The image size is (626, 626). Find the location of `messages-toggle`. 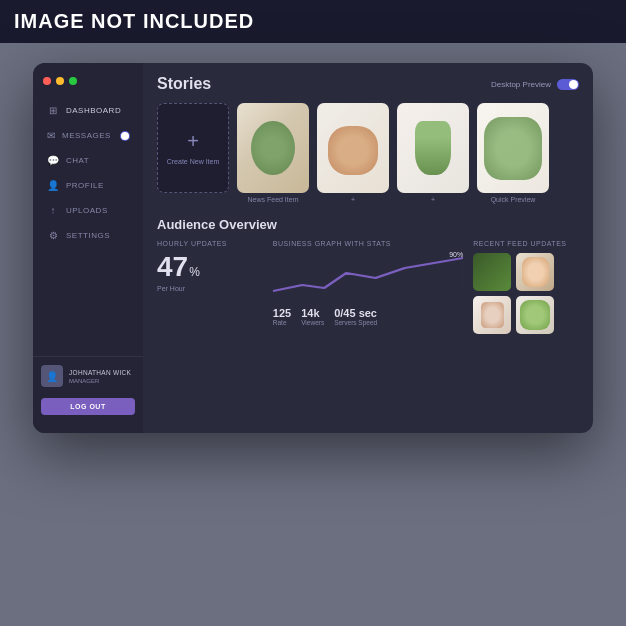

messages-toggle is located at coordinates (125, 136).